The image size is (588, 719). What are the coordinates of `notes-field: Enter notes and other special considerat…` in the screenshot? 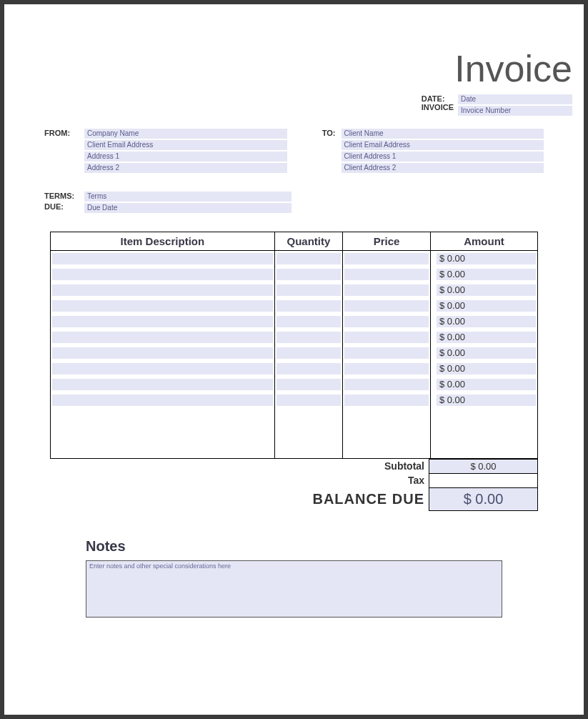 It's located at (294, 589).